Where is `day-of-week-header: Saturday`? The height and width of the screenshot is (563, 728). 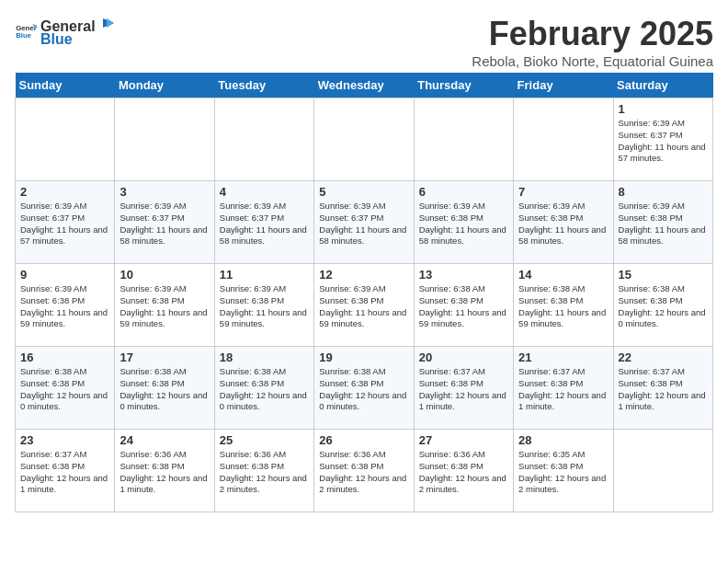
day-of-week-header: Saturday is located at coordinates (663, 86).